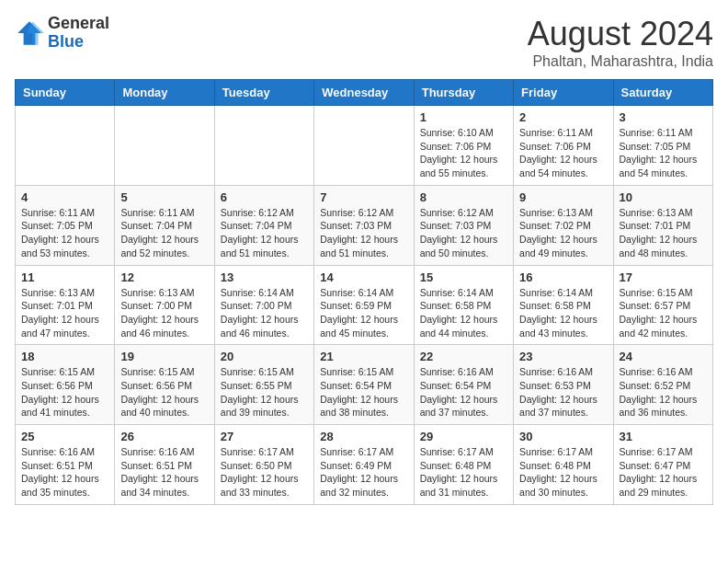 Image resolution: width=728 pixels, height=563 pixels. What do you see at coordinates (264, 224) in the screenshot?
I see `calendar-cell: 6Sunrise: 6:12 AM Sunset: 7:04 PM Daylig…` at bounding box center [264, 224].